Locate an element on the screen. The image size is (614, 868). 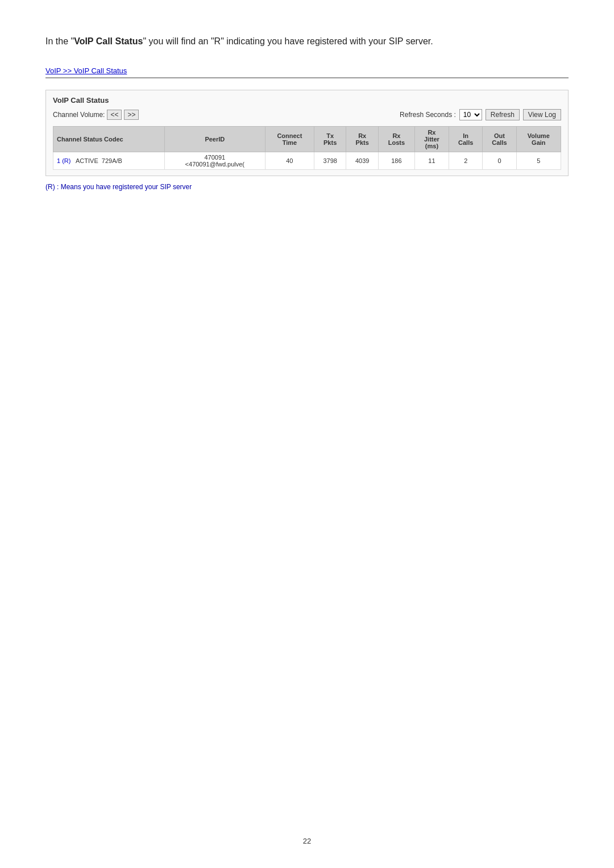
channel-id: 1 (R) is located at coordinates (64, 161).